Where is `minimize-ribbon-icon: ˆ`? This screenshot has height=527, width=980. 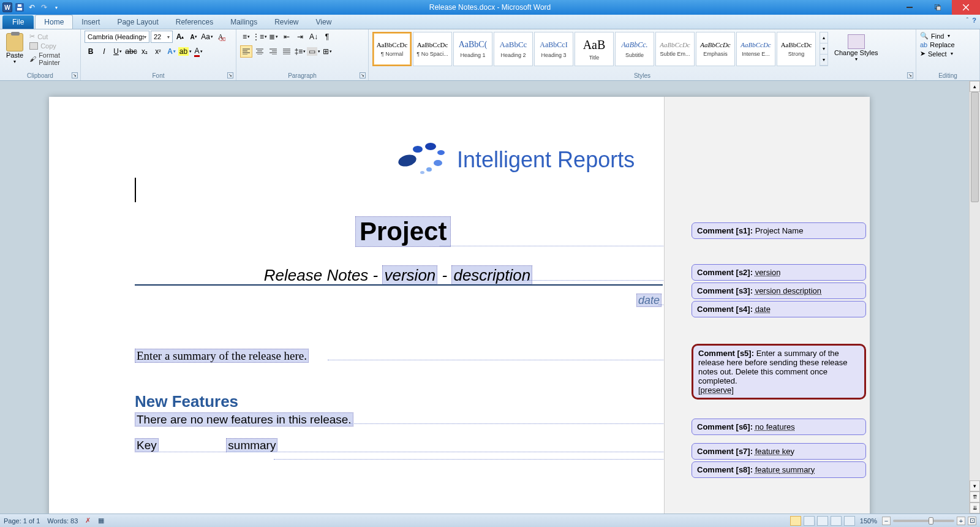
minimize-ribbon-icon: ˆ is located at coordinates (968, 20).